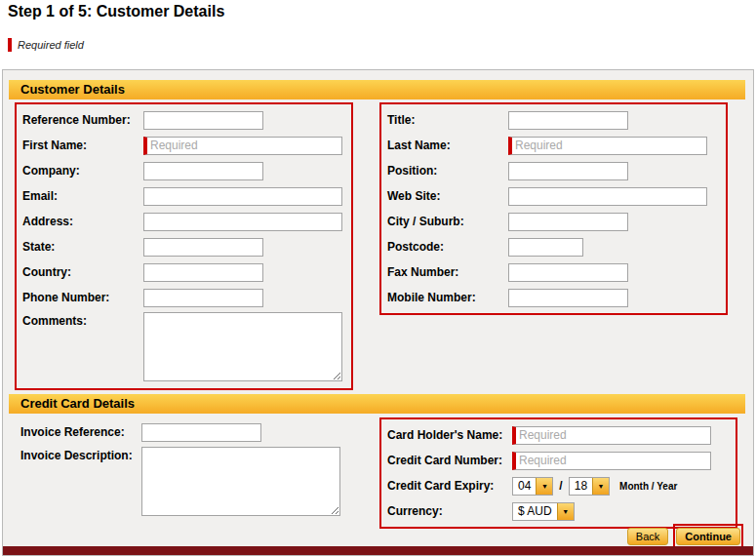  What do you see at coordinates (546, 248) in the screenshot?
I see `postcode-input` at bounding box center [546, 248].